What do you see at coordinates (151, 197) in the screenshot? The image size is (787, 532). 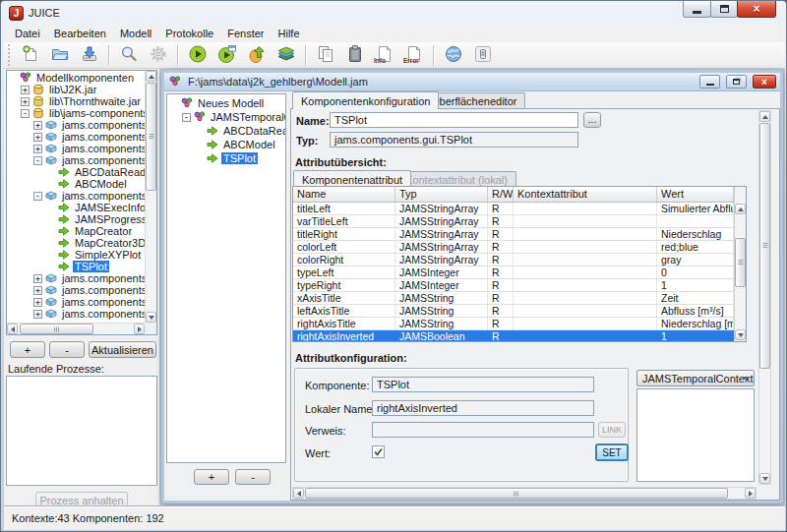 I see `component-tree-vscrollbar` at bounding box center [151, 197].